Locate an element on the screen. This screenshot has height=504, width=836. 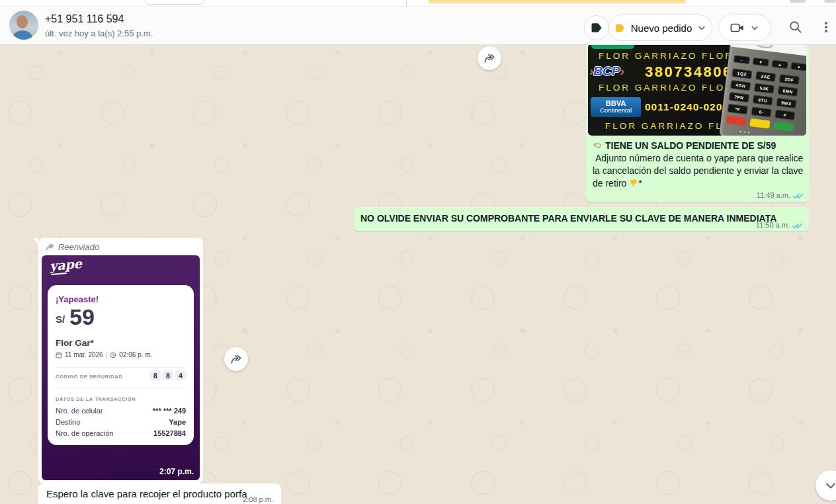
avatar-face is located at coordinates (22, 22).